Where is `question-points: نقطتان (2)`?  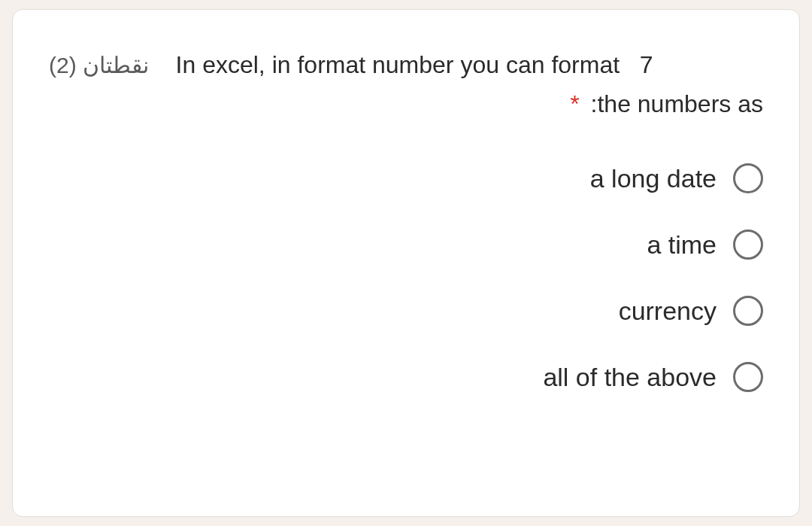 question-points: نقطتان (2) is located at coordinates (99, 65).